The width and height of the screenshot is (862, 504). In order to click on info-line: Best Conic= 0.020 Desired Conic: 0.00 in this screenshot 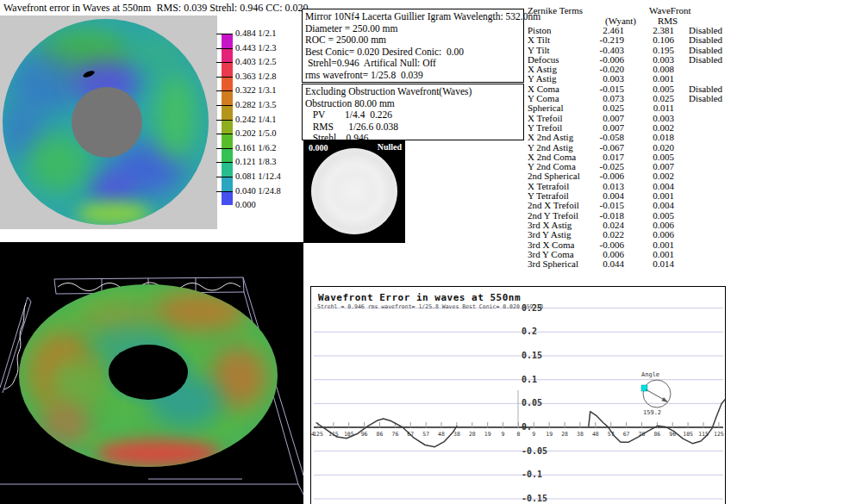, I will do `click(413, 53)`.